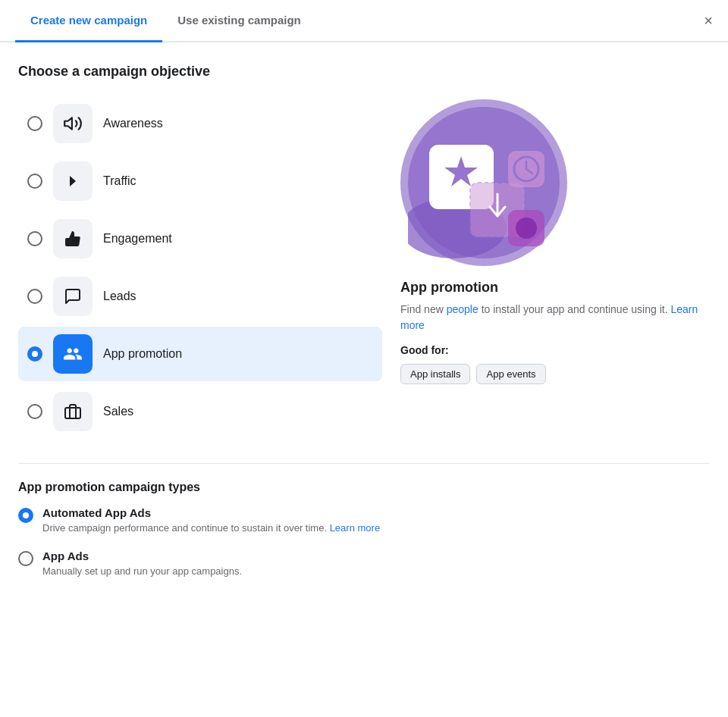 The width and height of the screenshot is (728, 717). Describe the element at coordinates (355, 528) in the screenshot. I see `ct-learn-more-link: Learn more` at that location.